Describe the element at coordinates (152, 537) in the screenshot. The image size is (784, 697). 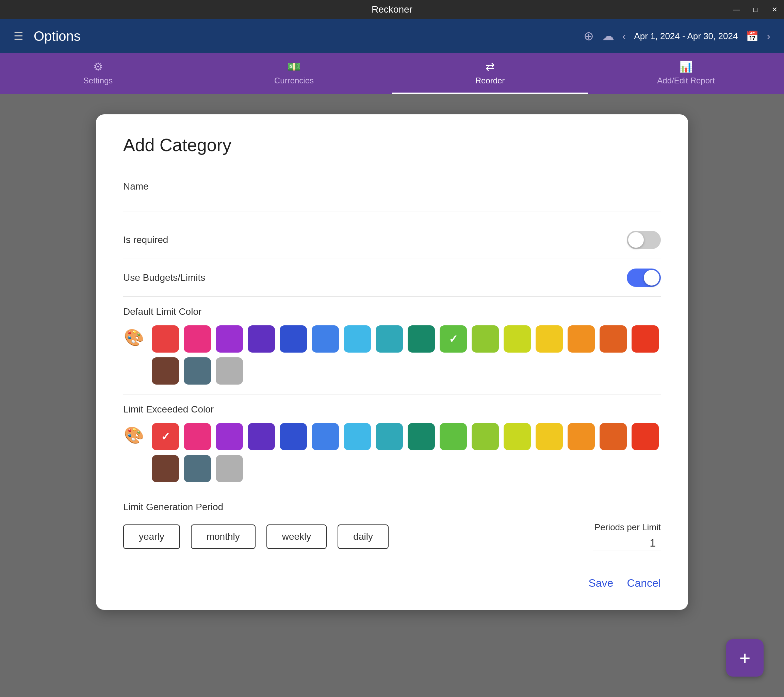
I see `period-btn-yearly: yearly` at that location.